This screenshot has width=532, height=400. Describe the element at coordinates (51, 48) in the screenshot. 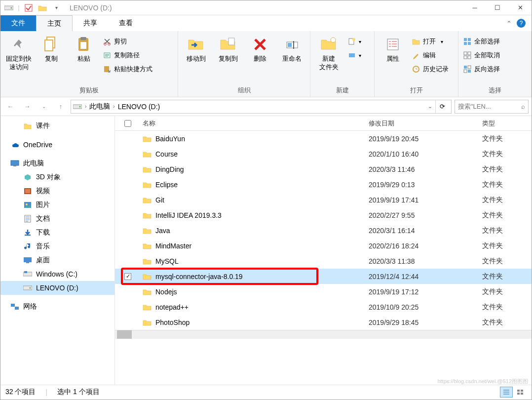

I see `copy-button: 复制` at that location.